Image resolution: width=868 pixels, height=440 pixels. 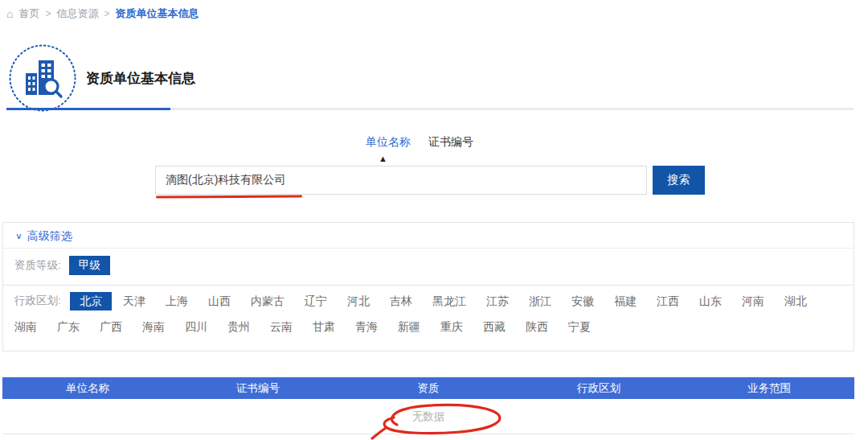 I want to click on search-input, so click(x=401, y=180).